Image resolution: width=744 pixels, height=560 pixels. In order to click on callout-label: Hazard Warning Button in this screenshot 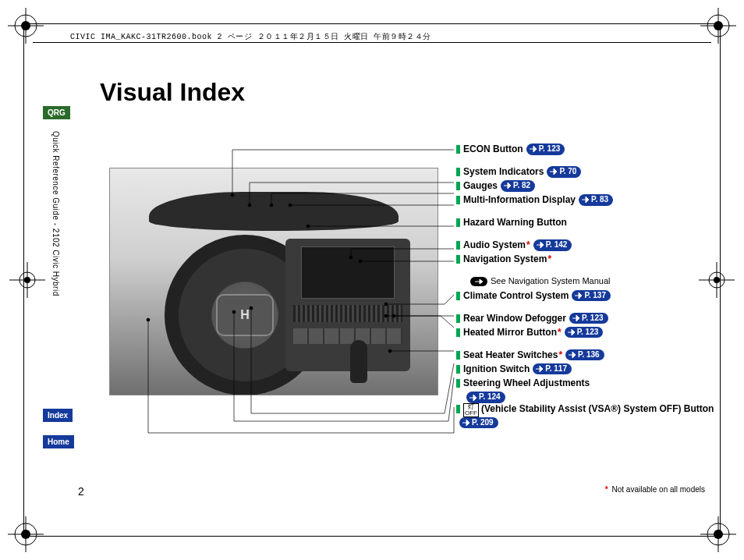, I will do `click(515, 223)`.